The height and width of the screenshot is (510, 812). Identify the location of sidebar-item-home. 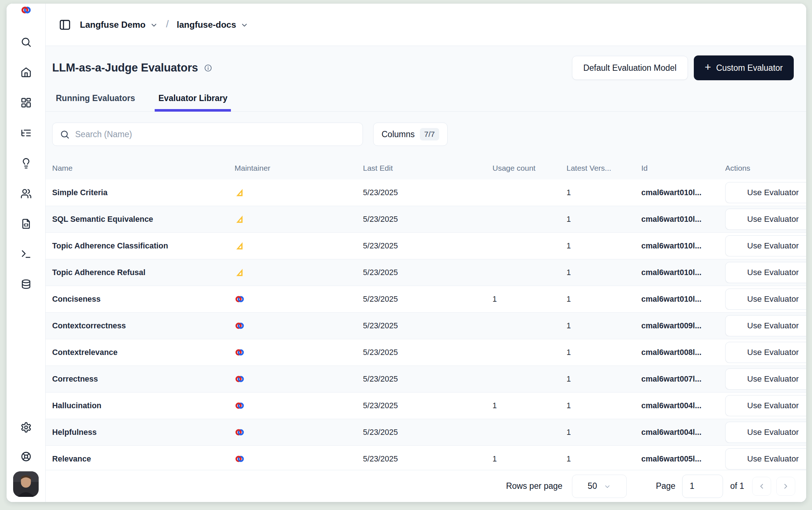
(26, 72).